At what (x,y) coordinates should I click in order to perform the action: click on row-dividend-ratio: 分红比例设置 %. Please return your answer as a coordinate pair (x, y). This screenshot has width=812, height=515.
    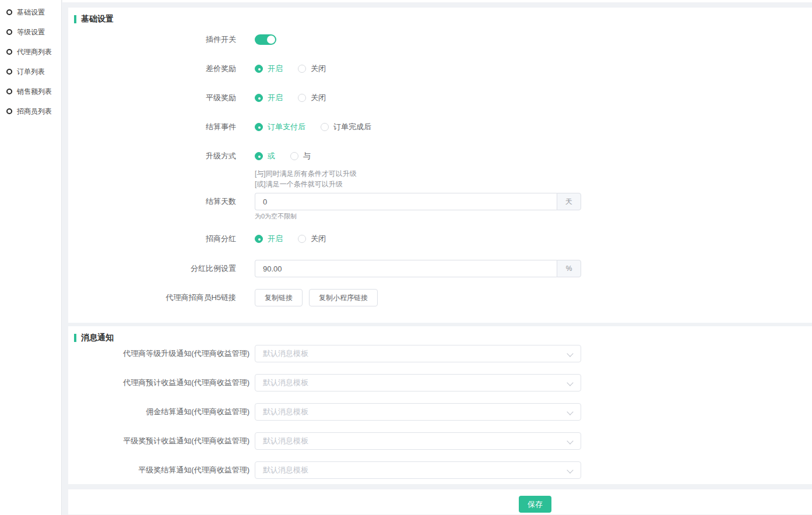
    Looking at the image, I should click on (443, 269).